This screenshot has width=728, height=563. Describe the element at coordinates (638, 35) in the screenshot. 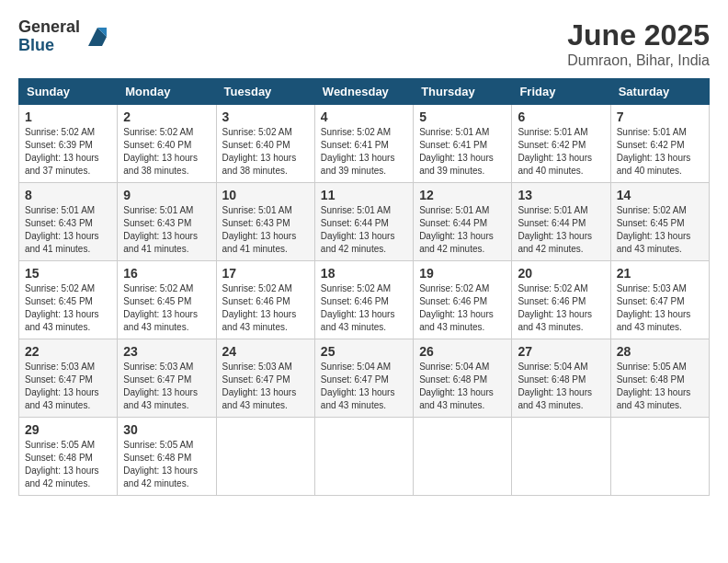

I see `month-year: June 2025` at that location.